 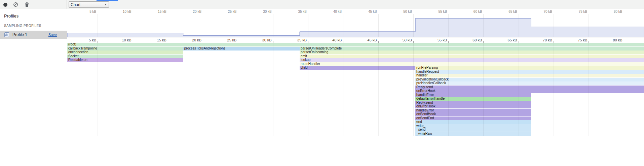 I want to click on flame-bar-label: emit, so click(x=304, y=56).